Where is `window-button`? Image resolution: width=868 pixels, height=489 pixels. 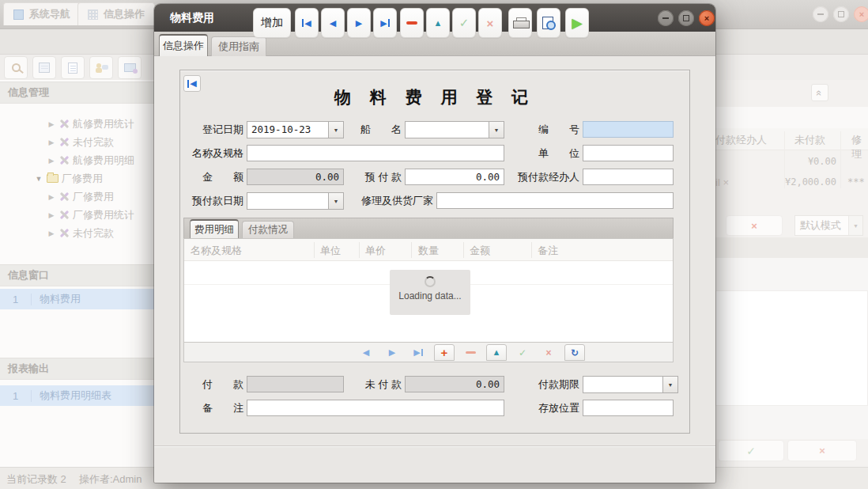
window-button is located at coordinates (130, 68).